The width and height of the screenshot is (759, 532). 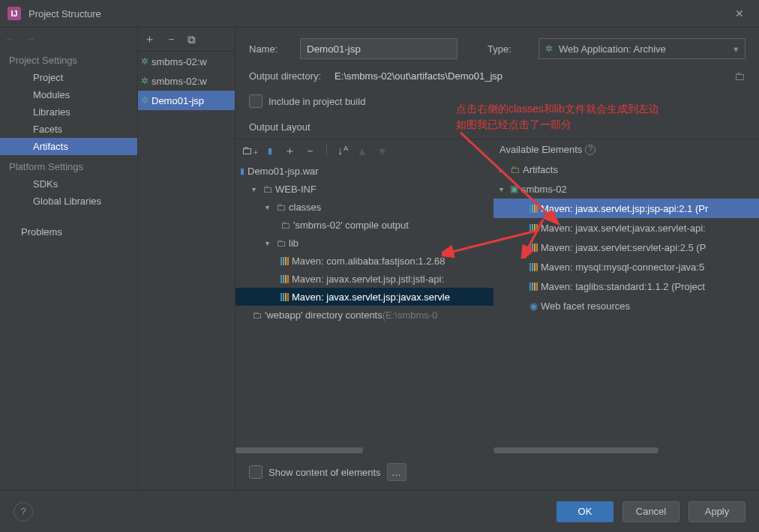 What do you see at coordinates (626, 189) in the screenshot?
I see `avail-module: ▾▣smbms-02` at bounding box center [626, 189].